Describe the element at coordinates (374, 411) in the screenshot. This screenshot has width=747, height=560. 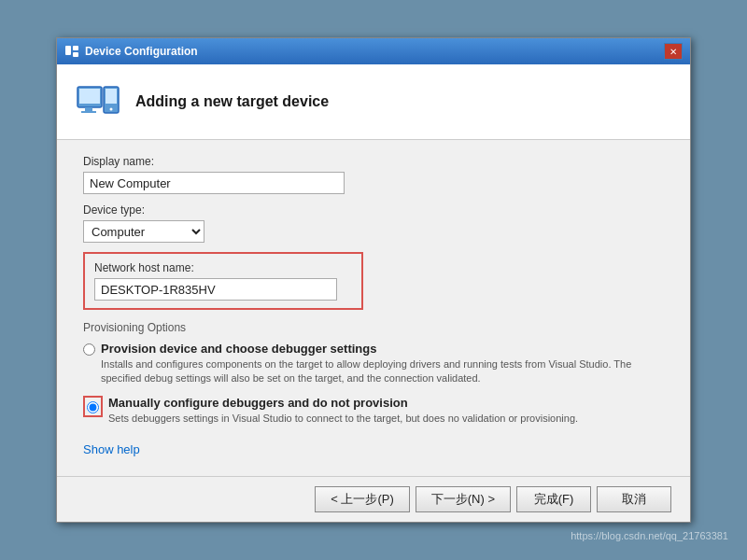
I see `provision-option2: Manually configure debuggers and do not …` at that location.